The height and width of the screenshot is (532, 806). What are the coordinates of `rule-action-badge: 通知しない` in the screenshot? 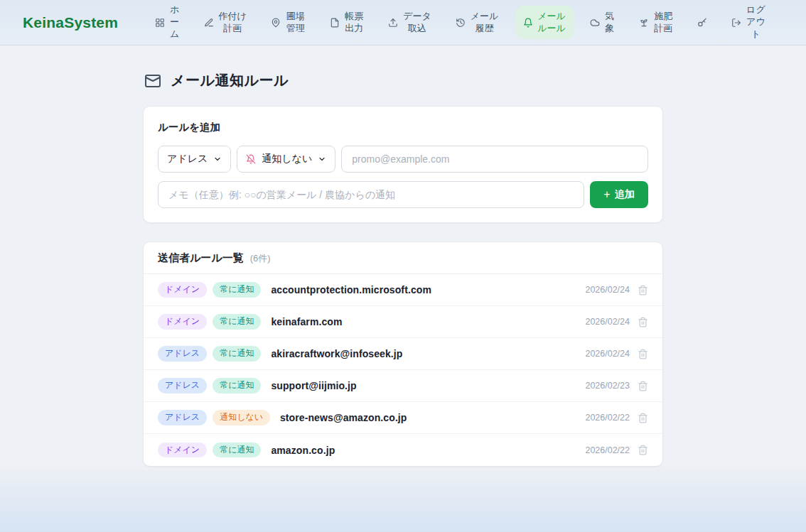 It's located at (242, 418).